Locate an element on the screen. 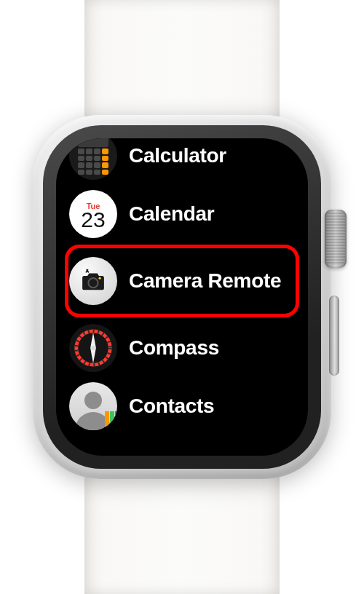 The image size is (364, 594). calendar-day-number: 23 is located at coordinates (93, 220).